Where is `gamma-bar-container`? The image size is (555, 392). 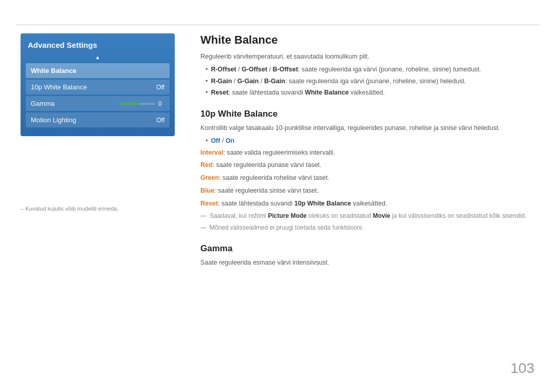 gamma-bar-container is located at coordinates (137, 104).